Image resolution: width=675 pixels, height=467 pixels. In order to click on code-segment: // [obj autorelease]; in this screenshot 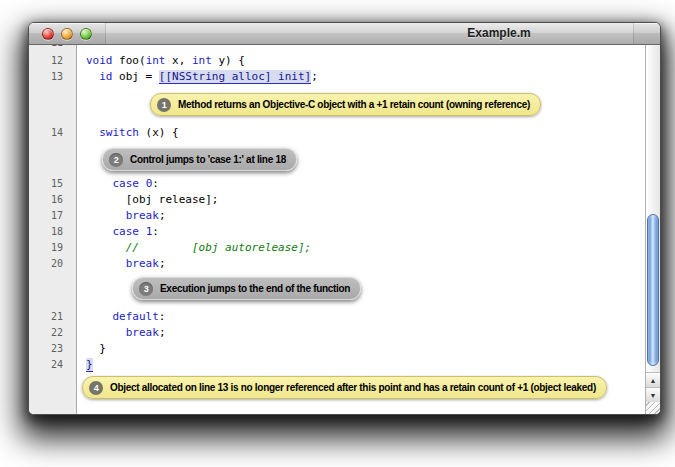, I will do `click(218, 248)`.